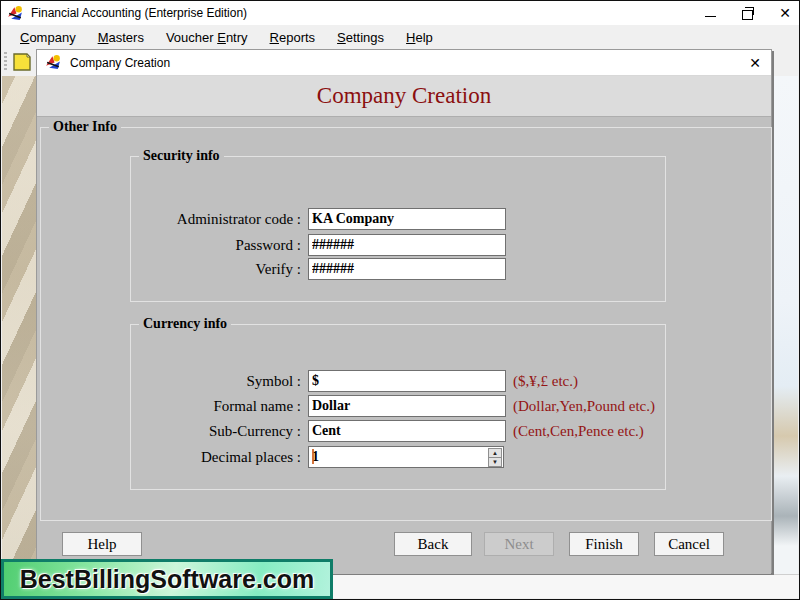 Image resolution: width=800 pixels, height=600 pixels. Describe the element at coordinates (219, 269) in the screenshot. I see `verify-label: Verify :` at that location.